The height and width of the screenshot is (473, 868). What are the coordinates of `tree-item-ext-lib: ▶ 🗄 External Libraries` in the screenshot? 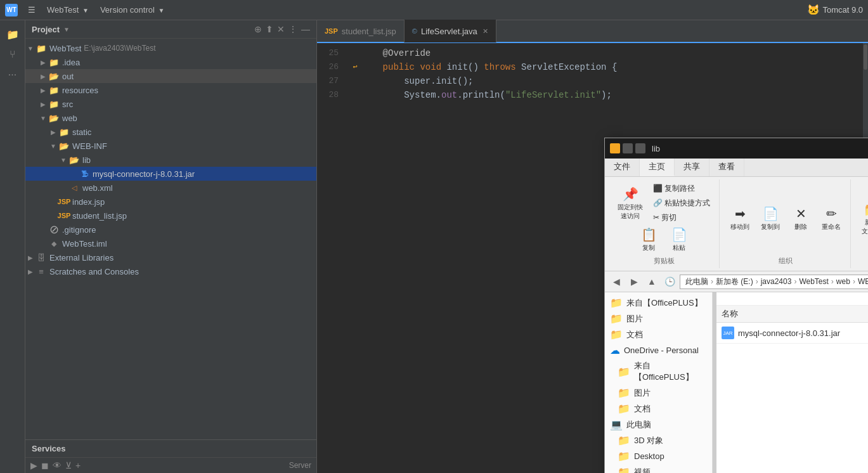 It's located at (171, 257).